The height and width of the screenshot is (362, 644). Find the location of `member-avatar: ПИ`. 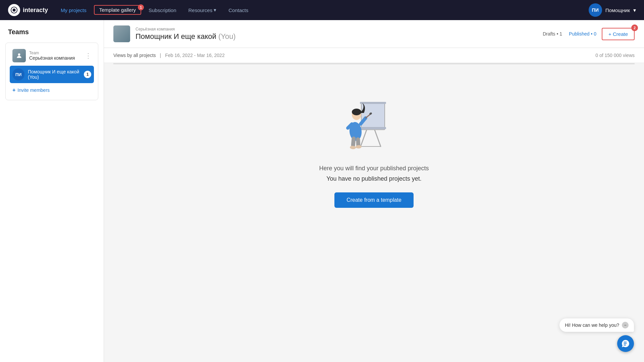

member-avatar: ПИ is located at coordinates (18, 74).